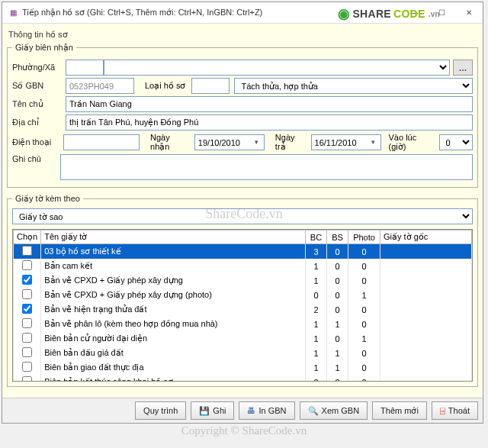 The image size is (488, 448). I want to click on label-dien-thoai: Điện thoại, so click(38, 142).